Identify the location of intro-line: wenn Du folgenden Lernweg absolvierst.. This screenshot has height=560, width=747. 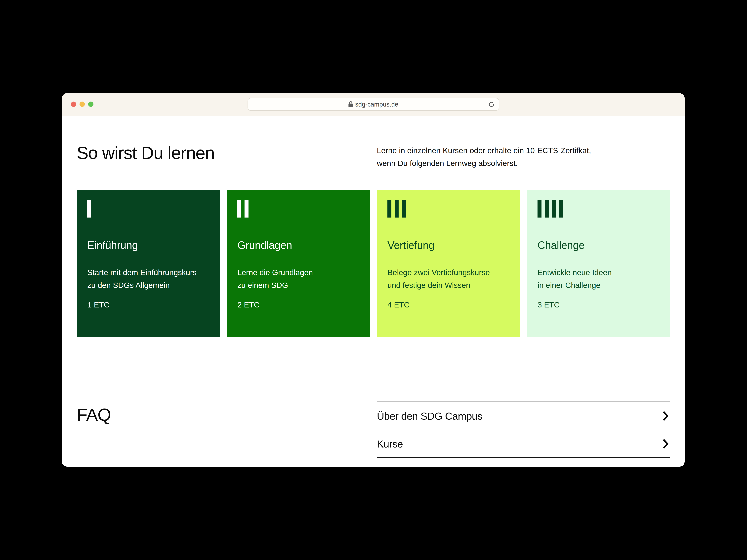
(523, 163).